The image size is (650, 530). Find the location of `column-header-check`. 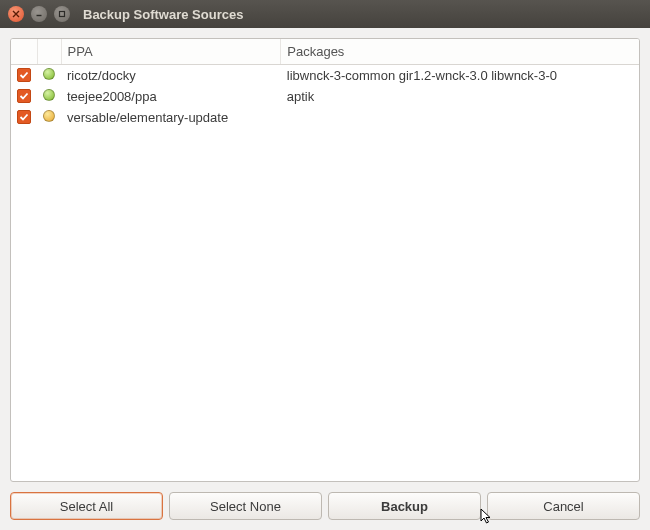

column-header-check is located at coordinates (24, 52).